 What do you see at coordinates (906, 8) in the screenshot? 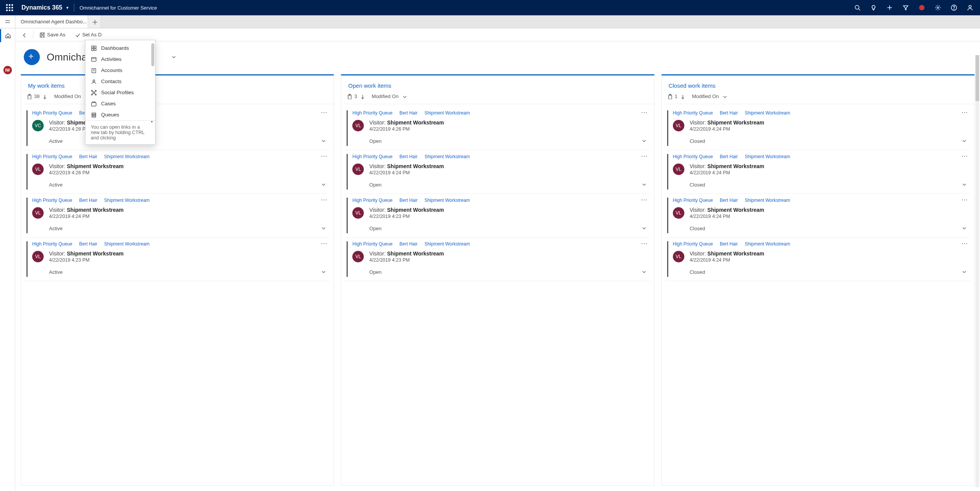
I see `advanced-filter-button` at bounding box center [906, 8].